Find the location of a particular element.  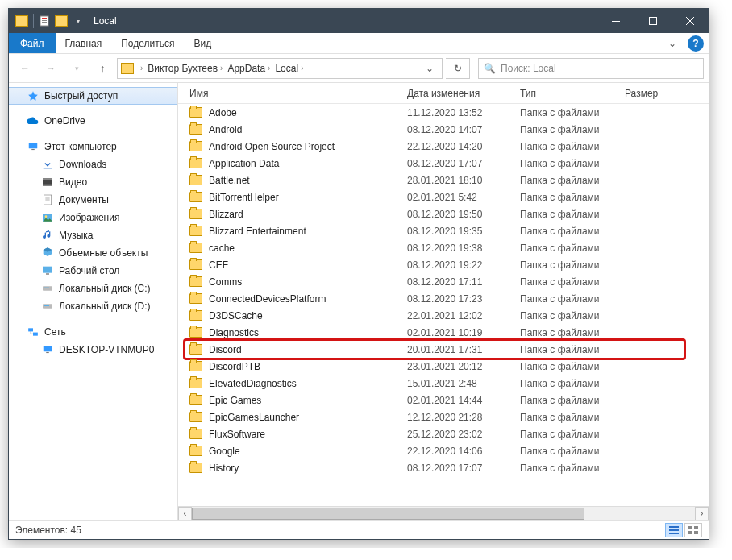

file-row: Android Open Source Project22.12.2020 14… is located at coordinates (443, 147).